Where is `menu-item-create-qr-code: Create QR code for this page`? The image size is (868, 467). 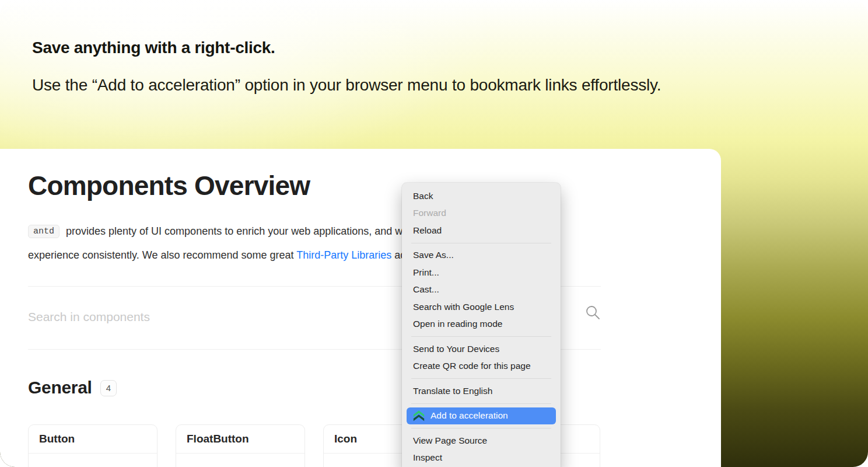
menu-item-create-qr-code: Create QR code for this page is located at coordinates (481, 367).